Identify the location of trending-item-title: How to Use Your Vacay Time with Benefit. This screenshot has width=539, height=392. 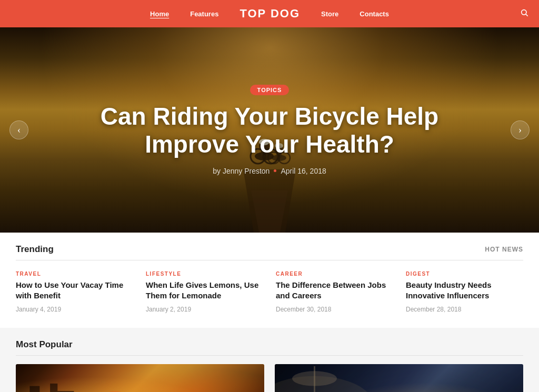
(75, 290).